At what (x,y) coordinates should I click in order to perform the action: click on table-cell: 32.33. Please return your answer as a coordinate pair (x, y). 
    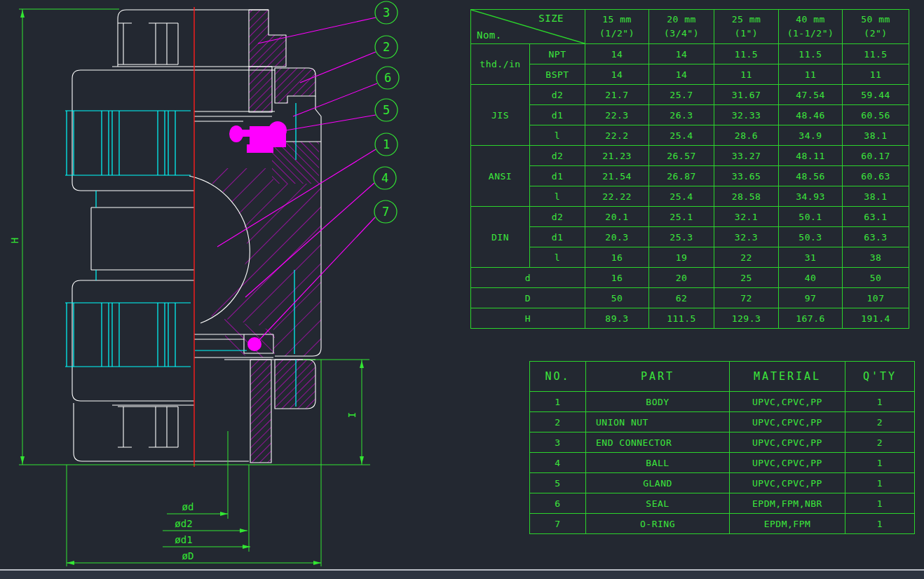
    Looking at the image, I should click on (747, 115).